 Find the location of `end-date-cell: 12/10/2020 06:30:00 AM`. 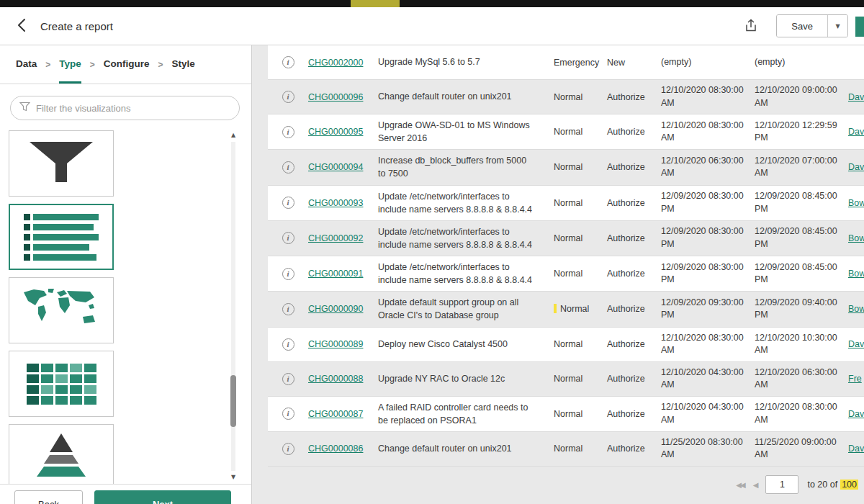

end-date-cell: 12/10/2020 06:30:00 AM is located at coordinates (801, 379).